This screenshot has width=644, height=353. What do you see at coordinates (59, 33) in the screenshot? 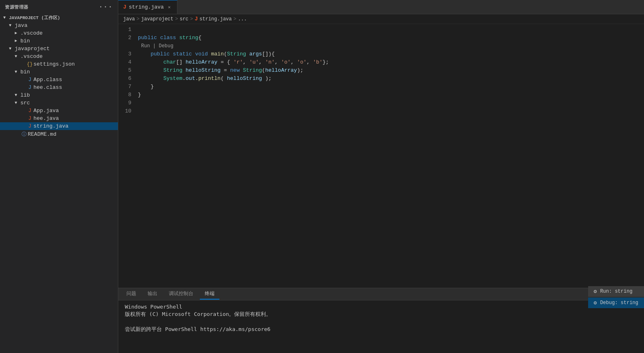
I see `sidebar-item-vscode1: ► .vscode` at bounding box center [59, 33].